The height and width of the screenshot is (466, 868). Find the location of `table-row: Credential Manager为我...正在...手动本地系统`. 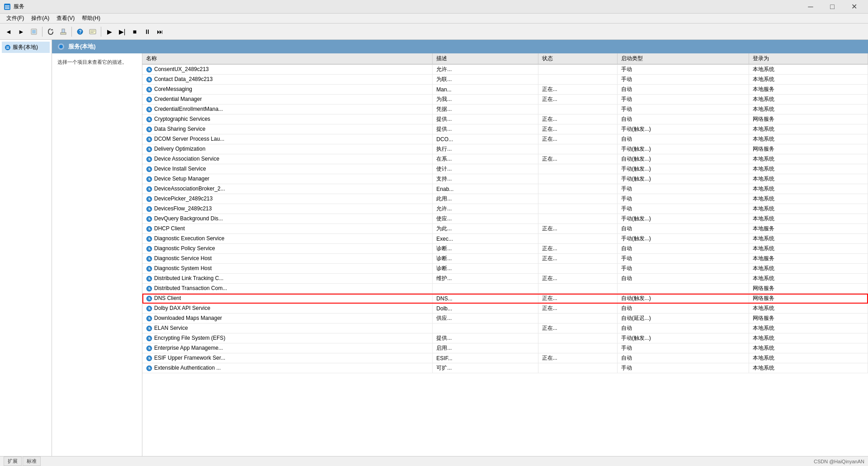

table-row: Credential Manager为我...正在...手动本地系统 is located at coordinates (505, 100).